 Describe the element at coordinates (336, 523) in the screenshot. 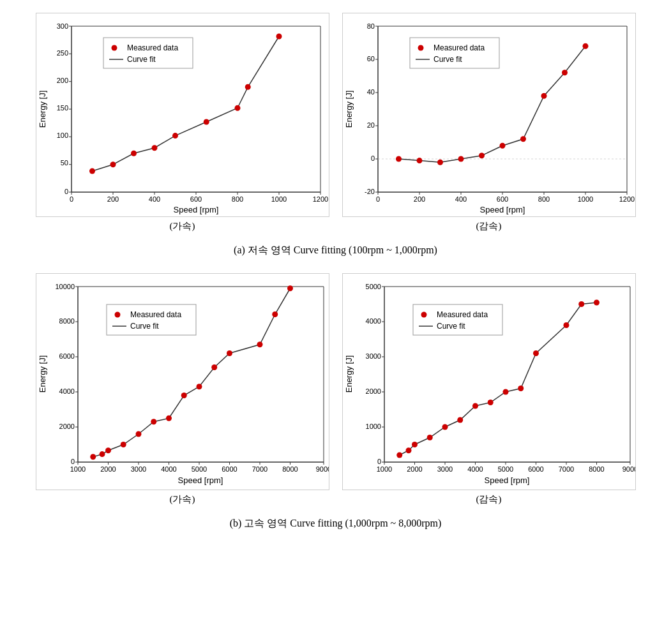

I see `section-b-title: (b) 고속 영역 Curve fitting (1,000rpm ~ 8,00…` at that location.